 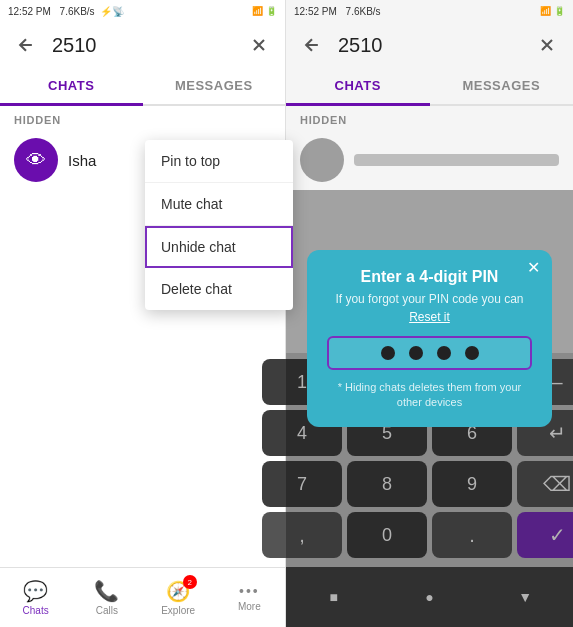 I want to click on pin-dialog: ✕ Enter a 4-digit PIN If you forgot your…, so click(x=430, y=338).